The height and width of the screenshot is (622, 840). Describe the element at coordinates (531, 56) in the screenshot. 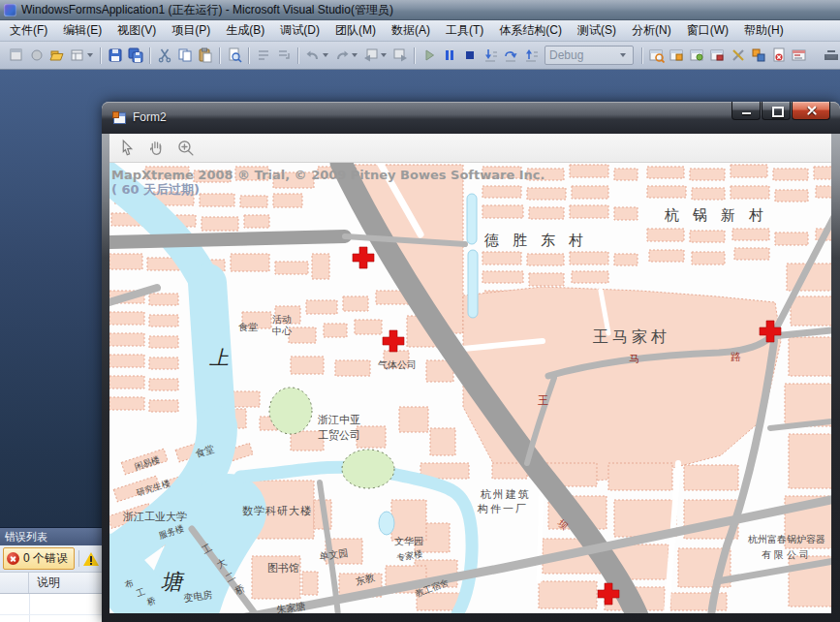

I see `step-out-icon` at that location.